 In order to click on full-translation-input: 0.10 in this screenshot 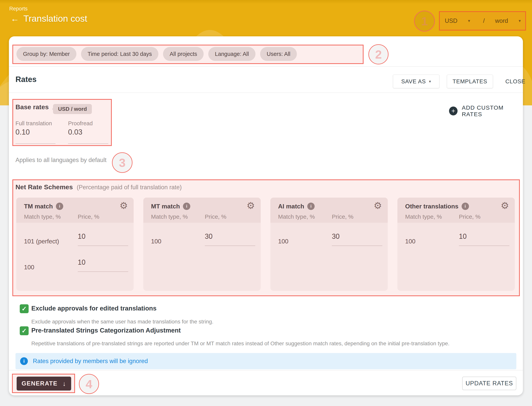, I will do `click(23, 132)`.